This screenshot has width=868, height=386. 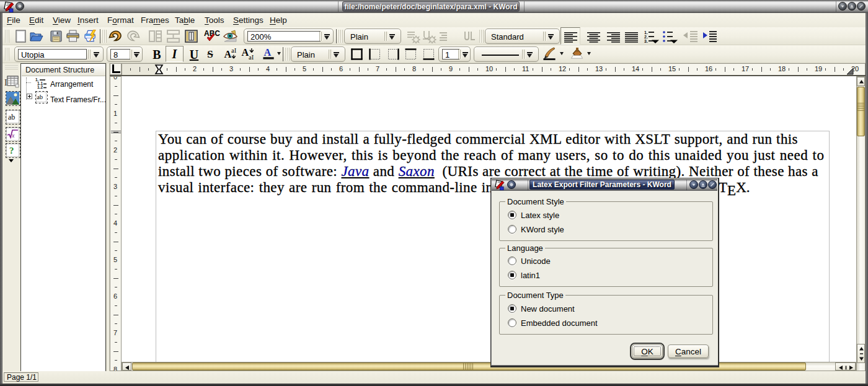 I want to click on svg-text: 1., so click(x=646, y=32).